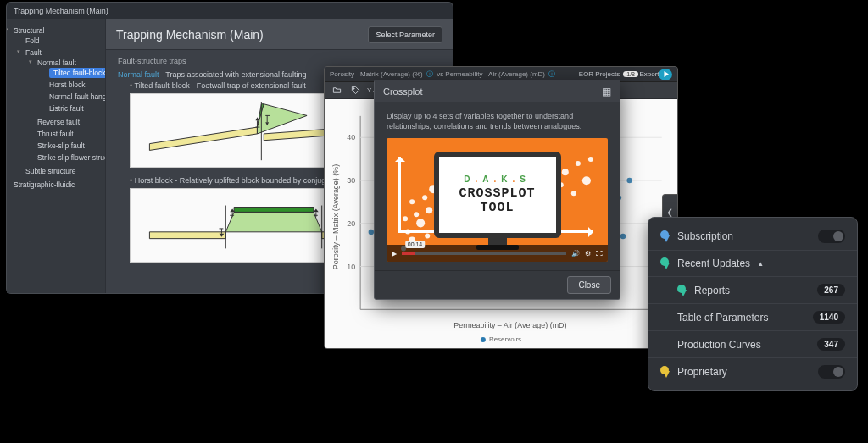 The width and height of the screenshot is (868, 443). Describe the element at coordinates (665, 75) in the screenshot. I see `play-icon` at that location.